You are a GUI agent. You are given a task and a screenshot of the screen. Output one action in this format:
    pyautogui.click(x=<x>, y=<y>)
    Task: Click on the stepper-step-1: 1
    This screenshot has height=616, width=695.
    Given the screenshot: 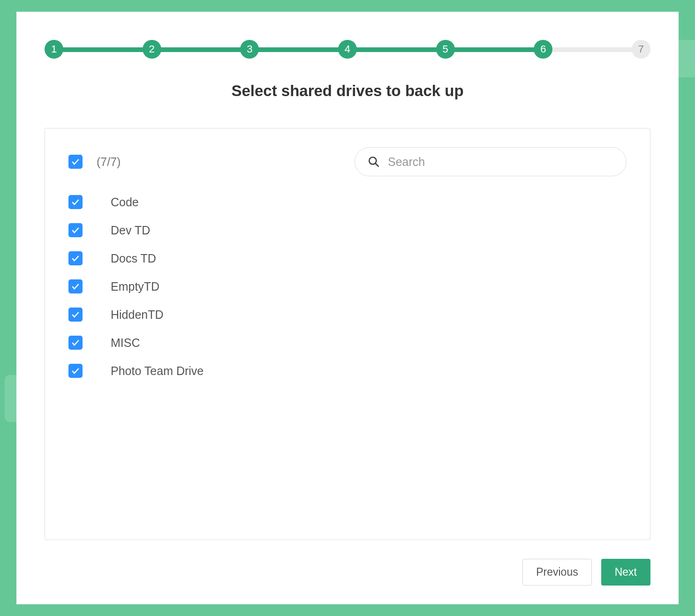 What is the action you would take?
    pyautogui.click(x=54, y=49)
    